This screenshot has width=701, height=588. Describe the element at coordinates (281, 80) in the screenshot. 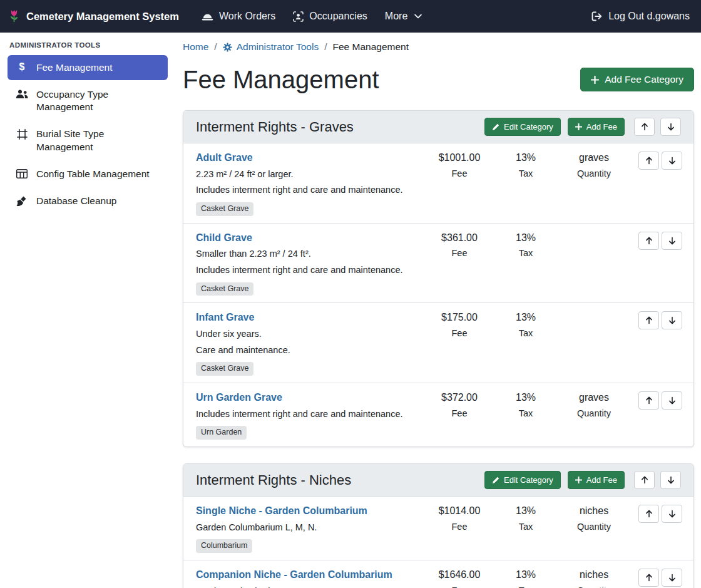

I see `page-title: Fee Management` at that location.